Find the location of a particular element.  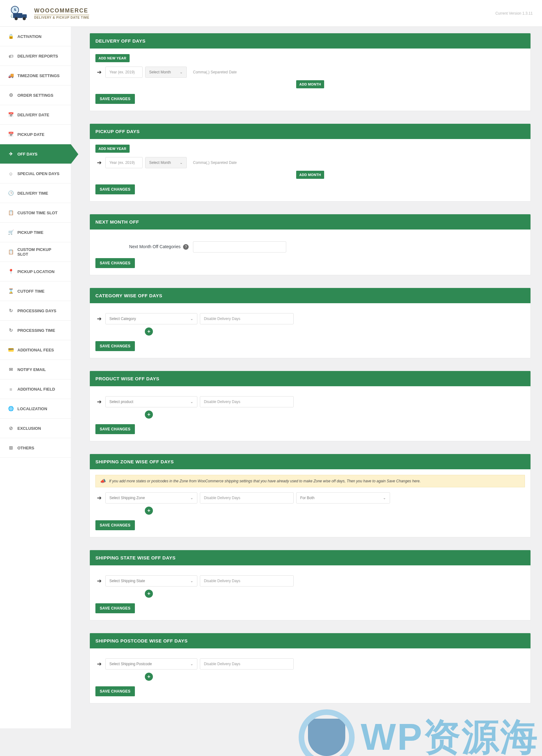

sidebar-item-label: DELIVERY TIME is located at coordinates (33, 193).